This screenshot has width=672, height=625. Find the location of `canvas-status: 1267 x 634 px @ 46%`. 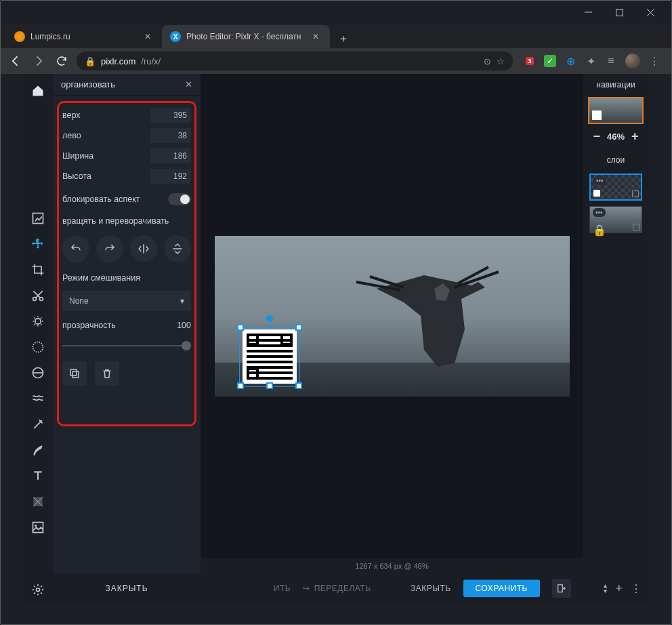

canvas-status: 1267 x 634 px @ 46% is located at coordinates (392, 566).